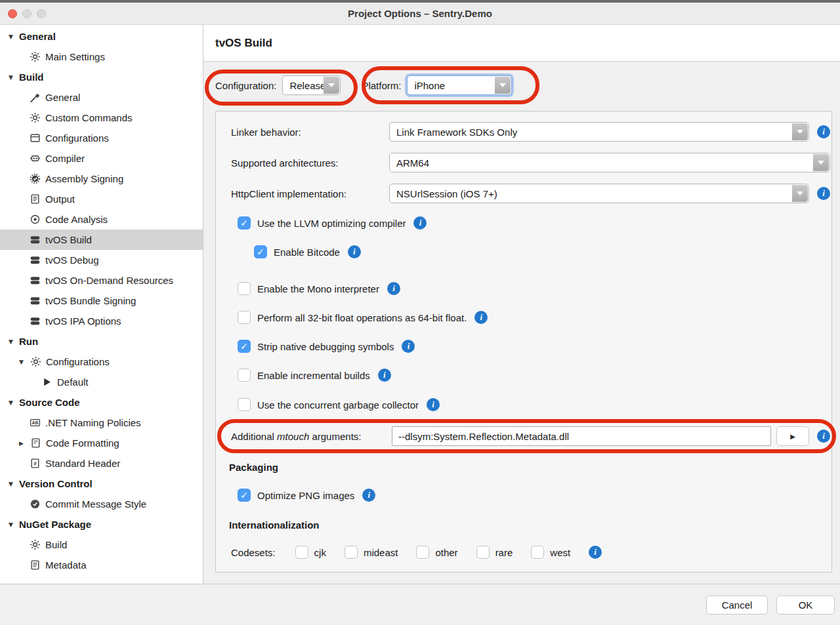 The image size is (840, 625). Describe the element at coordinates (101, 56) in the screenshot. I see `sidebar-item-main-settings: Main Settings` at that location.